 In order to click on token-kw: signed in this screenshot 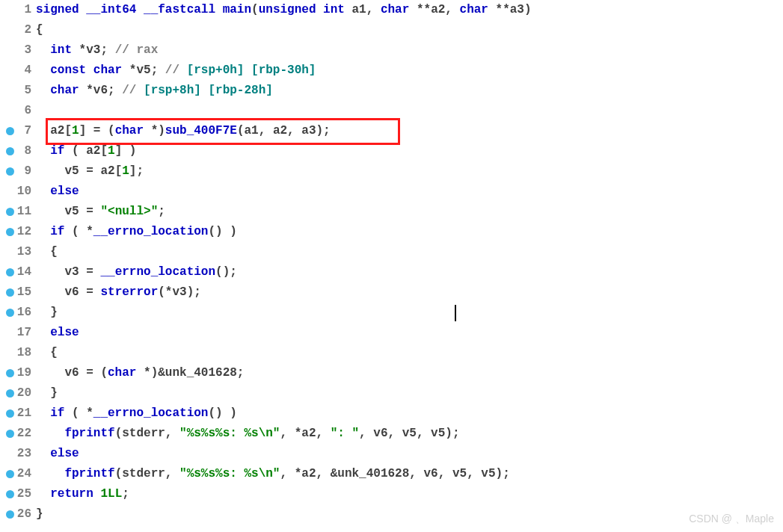, I will do `click(61, 10)`.